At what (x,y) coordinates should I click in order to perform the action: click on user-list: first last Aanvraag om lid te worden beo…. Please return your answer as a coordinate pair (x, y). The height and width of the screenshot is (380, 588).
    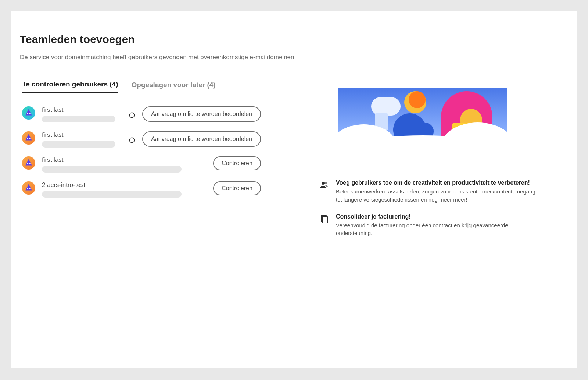
    Looking at the image, I should click on (140, 152).